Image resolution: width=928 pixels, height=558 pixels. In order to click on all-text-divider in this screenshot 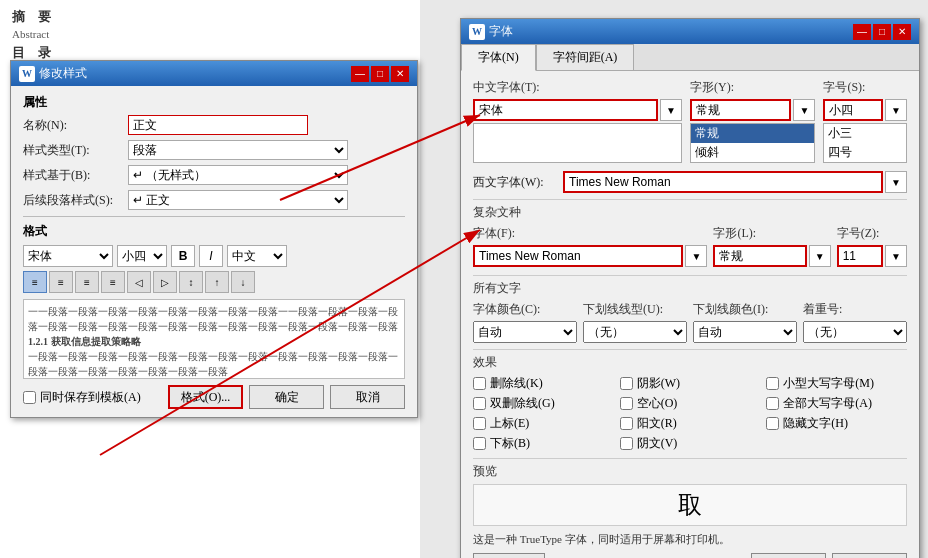, I will do `click(690, 276)`.